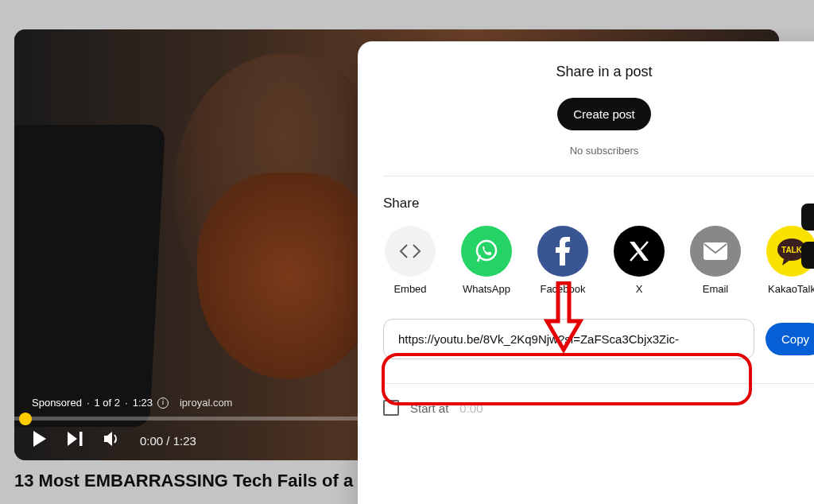  What do you see at coordinates (76, 440) in the screenshot?
I see `next-icon` at bounding box center [76, 440].